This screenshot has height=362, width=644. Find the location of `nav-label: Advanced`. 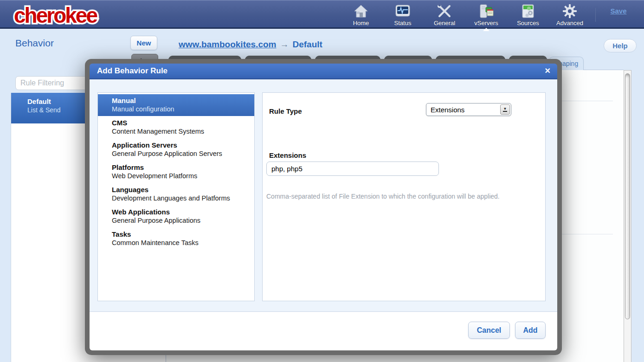

nav-label: Advanced is located at coordinates (570, 23).